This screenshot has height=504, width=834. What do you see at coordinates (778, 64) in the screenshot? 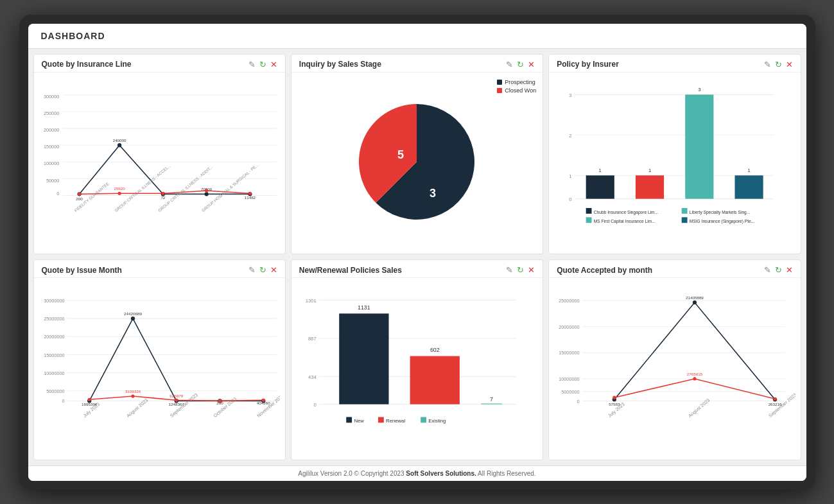
I see `widget-actions-policy-insurer: ✎ ↻ ✕` at bounding box center [778, 64].